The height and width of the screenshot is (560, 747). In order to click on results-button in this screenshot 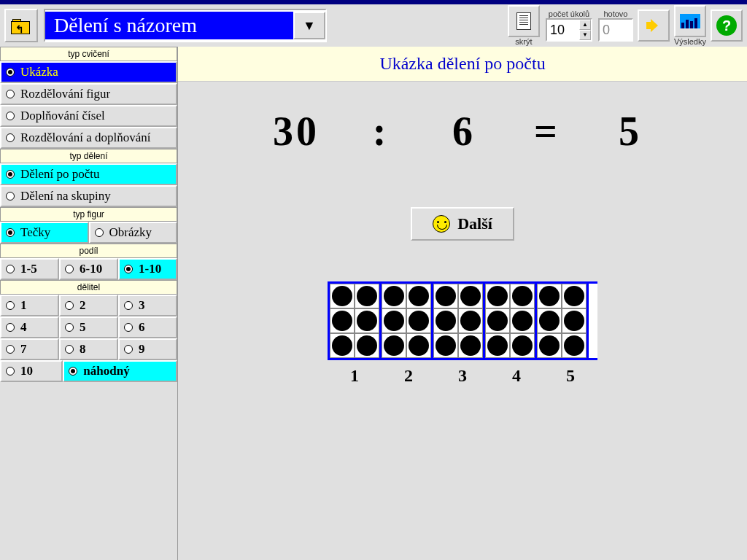, I will do `click(690, 21)`.